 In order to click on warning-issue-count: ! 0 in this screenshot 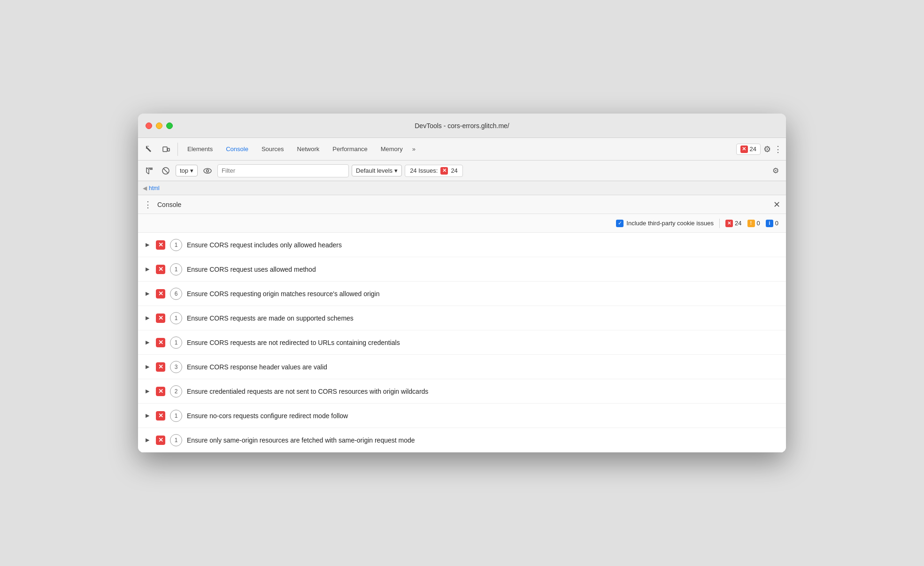, I will do `click(754, 223)`.